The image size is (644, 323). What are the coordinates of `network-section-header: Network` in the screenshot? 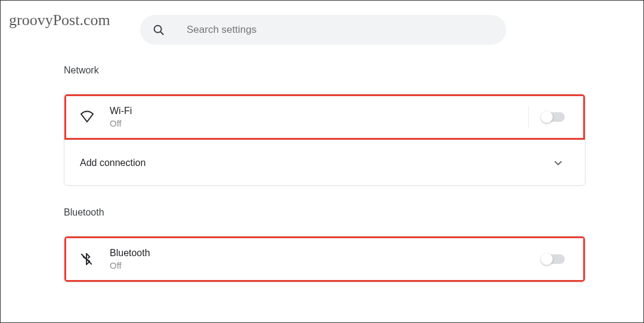 It's located at (324, 70).